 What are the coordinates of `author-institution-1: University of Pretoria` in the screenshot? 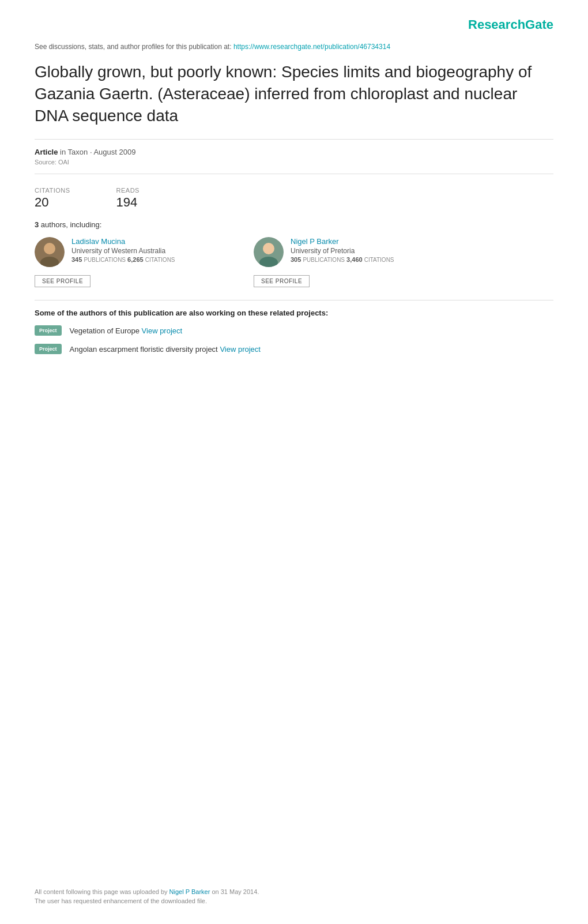 It's located at (342, 251).